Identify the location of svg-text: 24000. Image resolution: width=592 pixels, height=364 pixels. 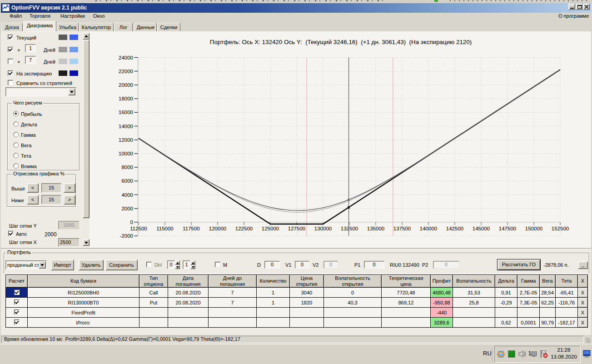
(126, 58).